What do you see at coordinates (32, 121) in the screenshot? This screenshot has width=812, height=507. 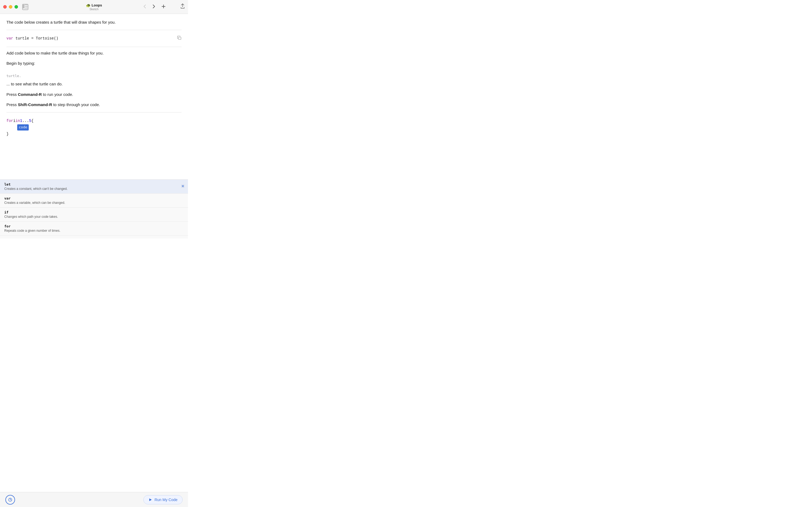 I see `brace-open: {` at bounding box center [32, 121].